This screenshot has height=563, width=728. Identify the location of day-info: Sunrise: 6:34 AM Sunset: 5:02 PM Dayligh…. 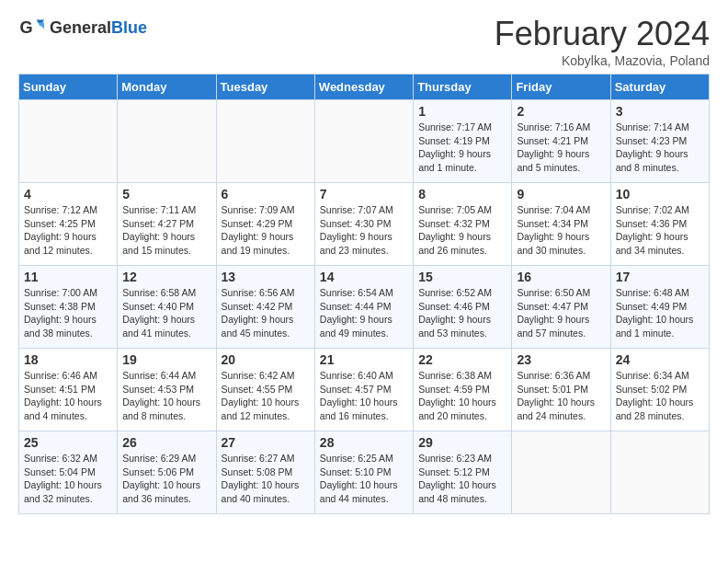
(660, 396).